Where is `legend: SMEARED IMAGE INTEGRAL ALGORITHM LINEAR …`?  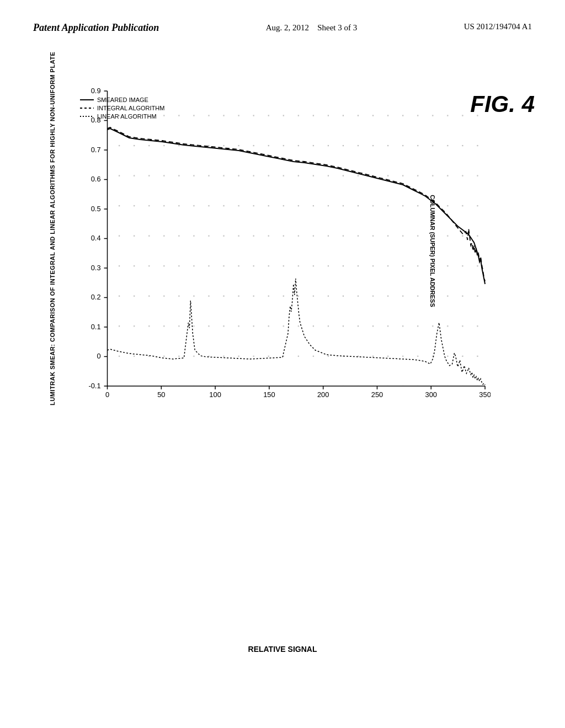
legend: SMEARED IMAGE INTEGRAL ALGORITHM LINEAR … is located at coordinates (122, 108).